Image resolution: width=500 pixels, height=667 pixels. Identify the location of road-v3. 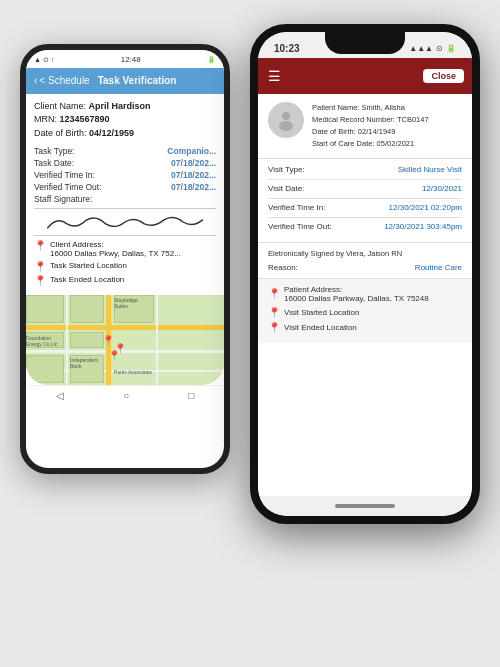
(157, 340).